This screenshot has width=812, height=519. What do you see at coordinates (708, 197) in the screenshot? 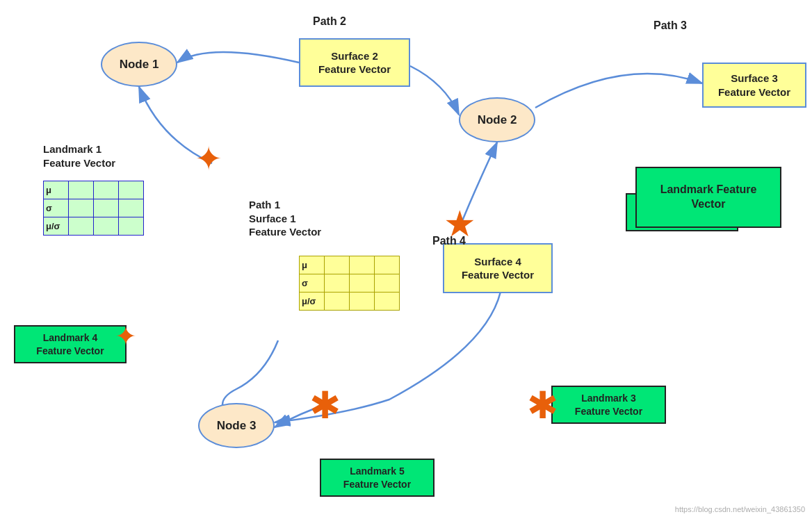
I see `landmark-fv-label: Landmark Feature Vector` at bounding box center [708, 197].